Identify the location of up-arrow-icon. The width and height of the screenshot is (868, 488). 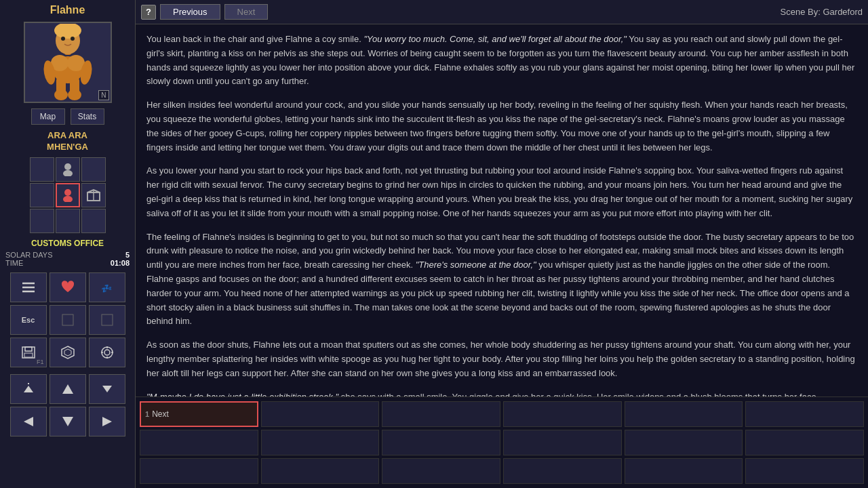
(68, 389).